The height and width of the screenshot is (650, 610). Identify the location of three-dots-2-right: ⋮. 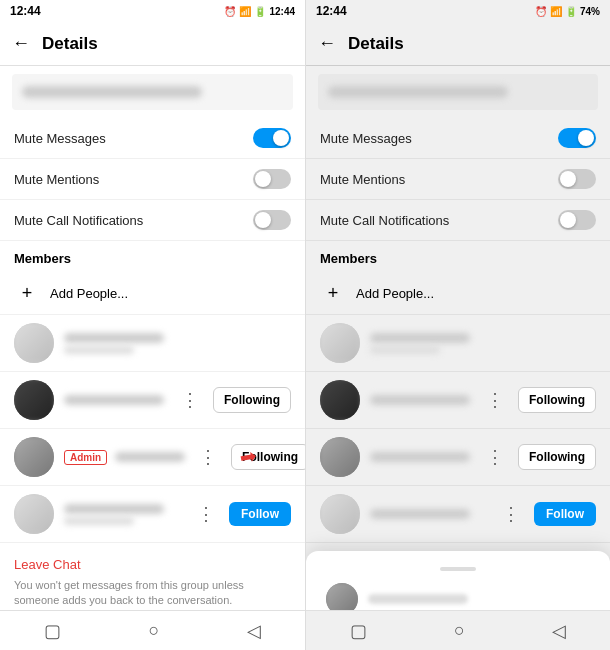
(495, 400).